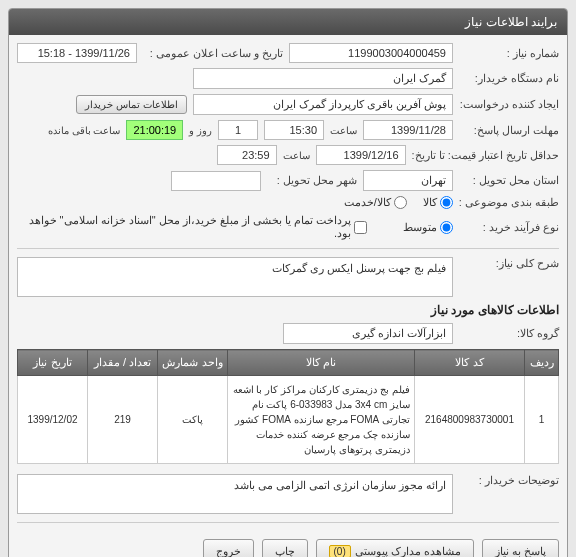  What do you see at coordinates (520, 551) in the screenshot?
I see `answer-button-label: پاسخ به نیاز` at bounding box center [520, 551].